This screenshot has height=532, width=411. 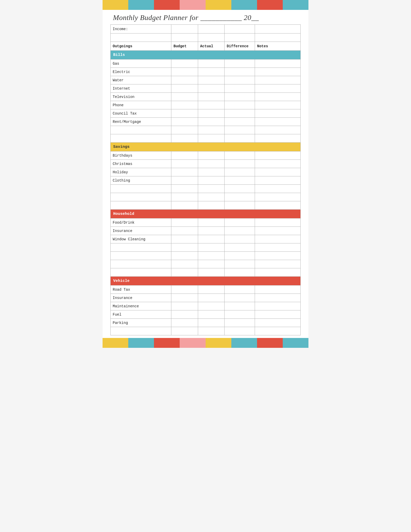 What do you see at coordinates (185, 223) in the screenshot?
I see `cell-household-0-col-budget` at bounding box center [185, 223].